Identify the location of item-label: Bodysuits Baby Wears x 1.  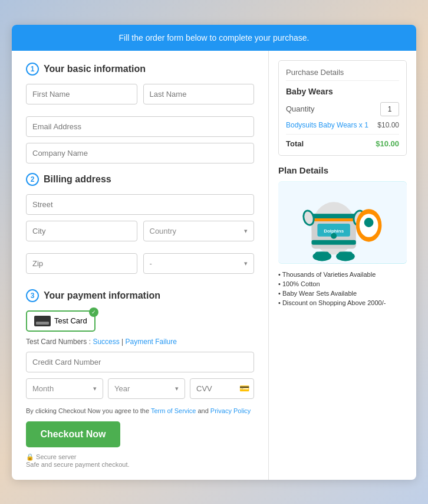
(327, 125).